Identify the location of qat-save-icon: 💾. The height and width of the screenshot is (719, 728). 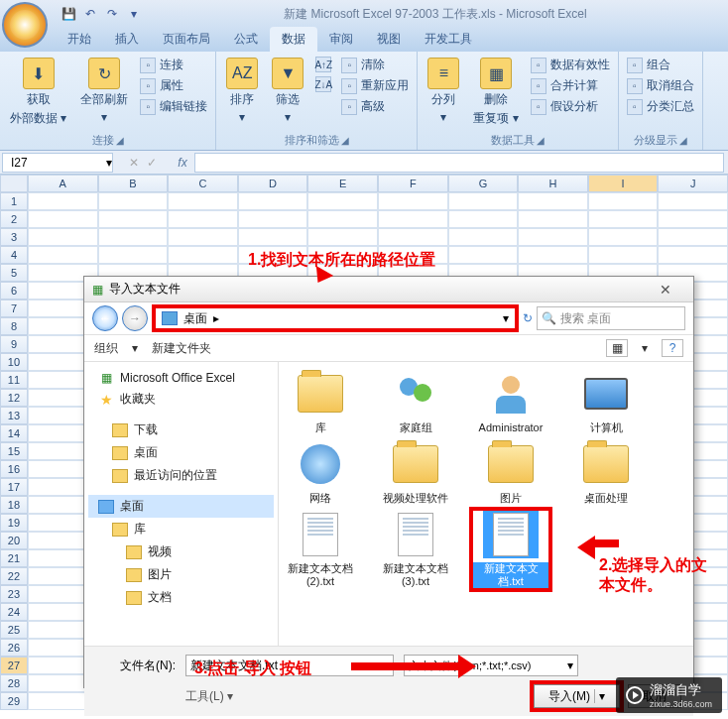
(68, 14).